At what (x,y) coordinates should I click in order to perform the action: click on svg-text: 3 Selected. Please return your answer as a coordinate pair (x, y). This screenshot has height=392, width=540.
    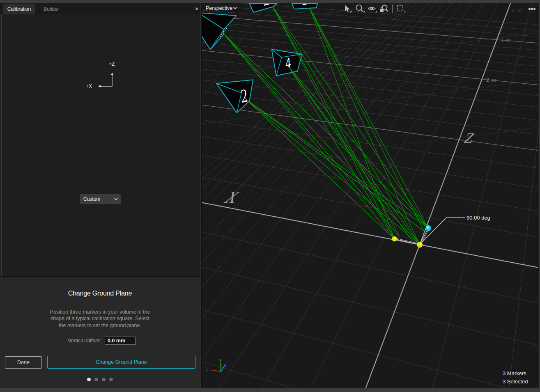
    Looking at the image, I should click on (515, 382).